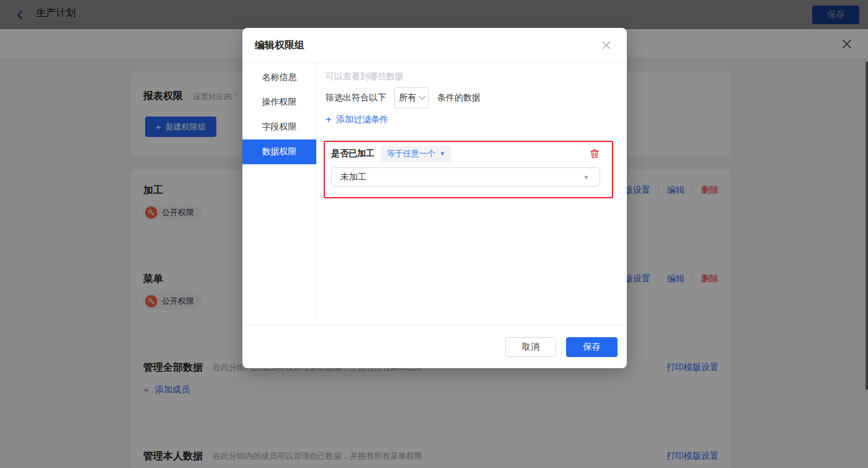 This screenshot has height=468, width=868. What do you see at coordinates (329, 120) in the screenshot?
I see `plus-icon: +` at bounding box center [329, 120].